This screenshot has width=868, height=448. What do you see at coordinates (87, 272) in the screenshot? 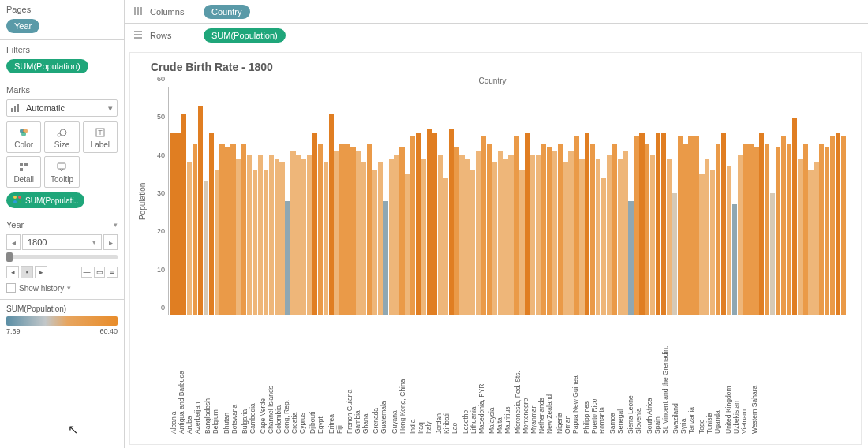
I see `anim-speed-1: —` at bounding box center [87, 272].